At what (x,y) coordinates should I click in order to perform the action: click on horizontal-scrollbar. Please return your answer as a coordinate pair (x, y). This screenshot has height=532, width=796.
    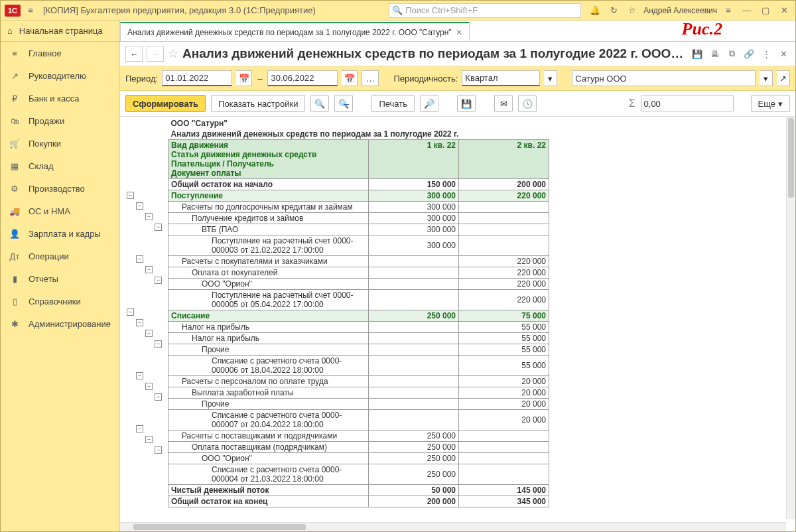
    Looking at the image, I should click on (453, 527).